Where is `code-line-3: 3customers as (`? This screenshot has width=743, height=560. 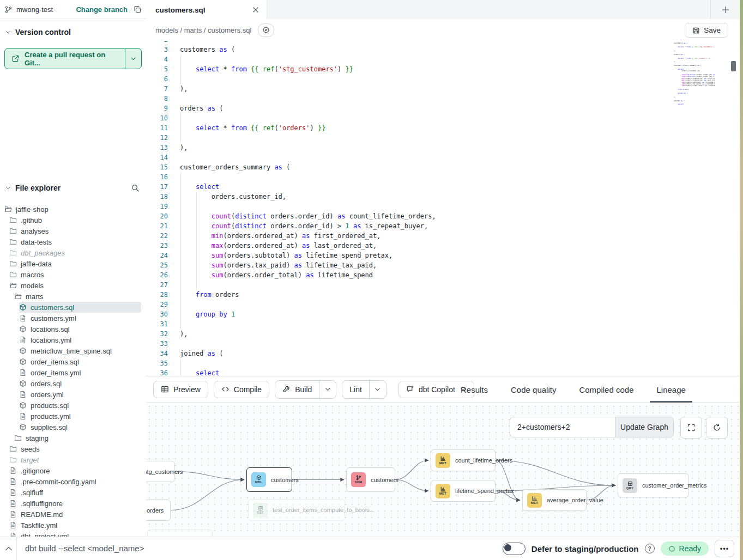 code-line-3: 3customers as ( is located at coordinates (443, 50).